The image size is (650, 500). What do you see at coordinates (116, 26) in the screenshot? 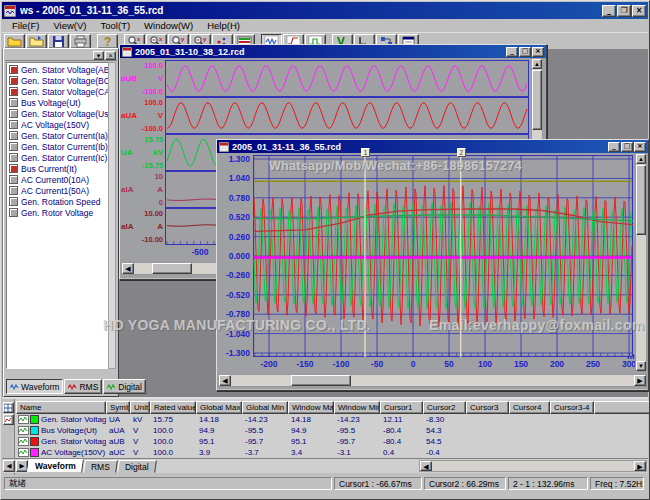
I see `menu-tool: Tool(T)` at bounding box center [116, 26].